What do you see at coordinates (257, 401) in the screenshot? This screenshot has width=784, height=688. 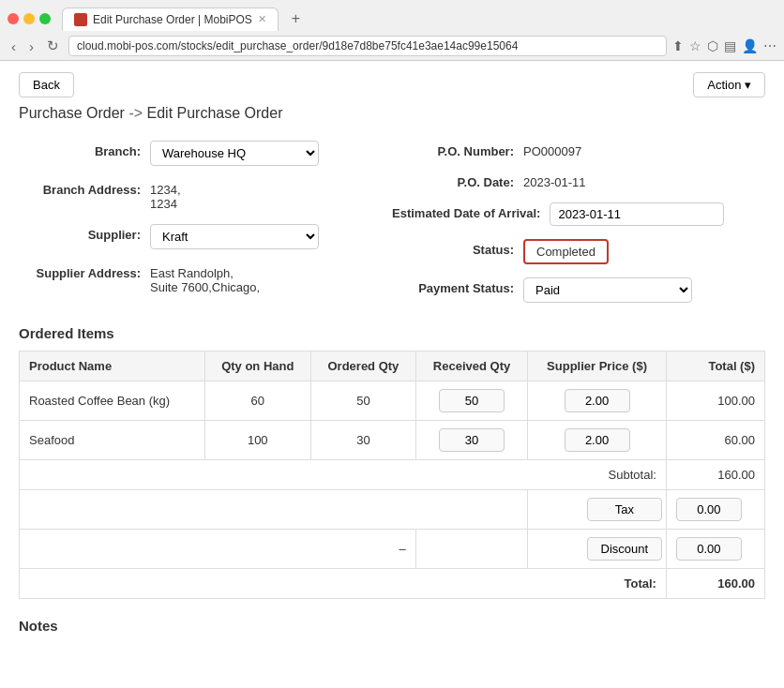 I see `cell-qty-on-hand: 60` at bounding box center [257, 401].